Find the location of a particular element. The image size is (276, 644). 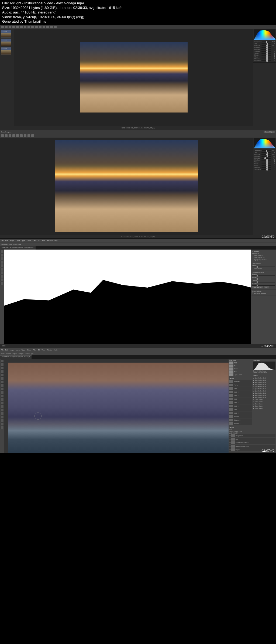

straighten-icon is located at coordinates (25, 27).